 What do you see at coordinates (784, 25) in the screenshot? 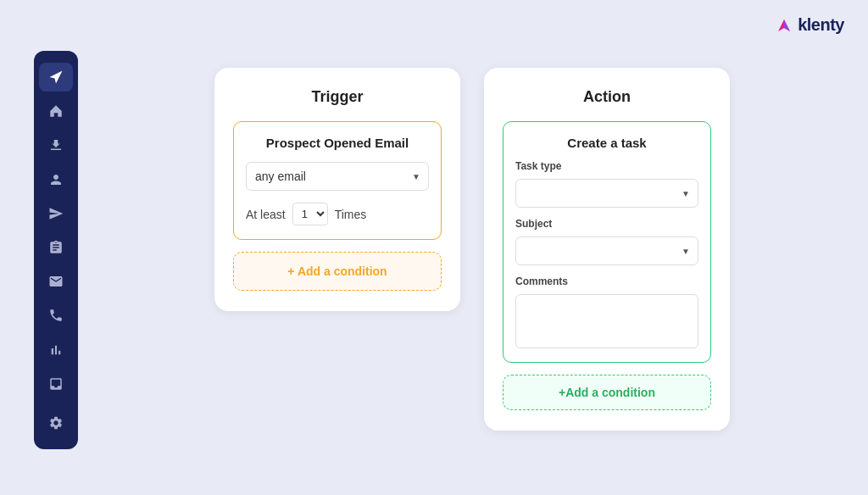
I see `klenty-logo-icon` at bounding box center [784, 25].